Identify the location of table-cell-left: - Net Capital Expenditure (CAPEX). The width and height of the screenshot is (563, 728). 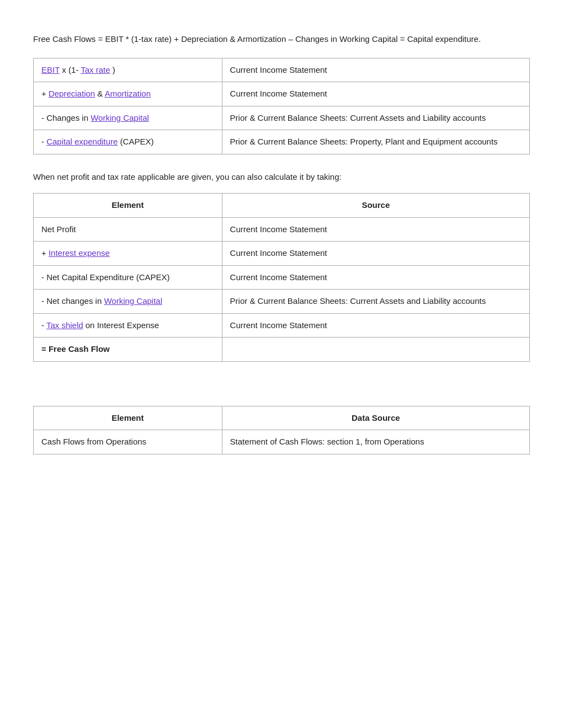
(128, 277).